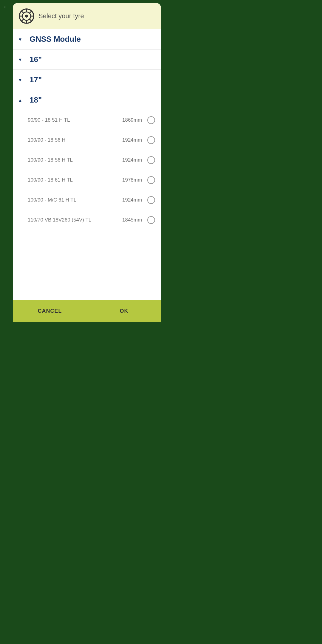 This screenshot has height=644, width=322. I want to click on tyre-icon, so click(27, 16).